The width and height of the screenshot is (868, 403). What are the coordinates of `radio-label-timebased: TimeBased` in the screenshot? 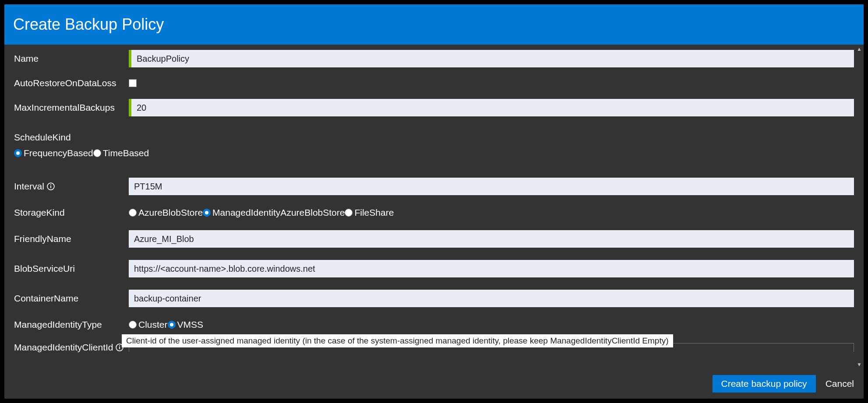 It's located at (126, 153).